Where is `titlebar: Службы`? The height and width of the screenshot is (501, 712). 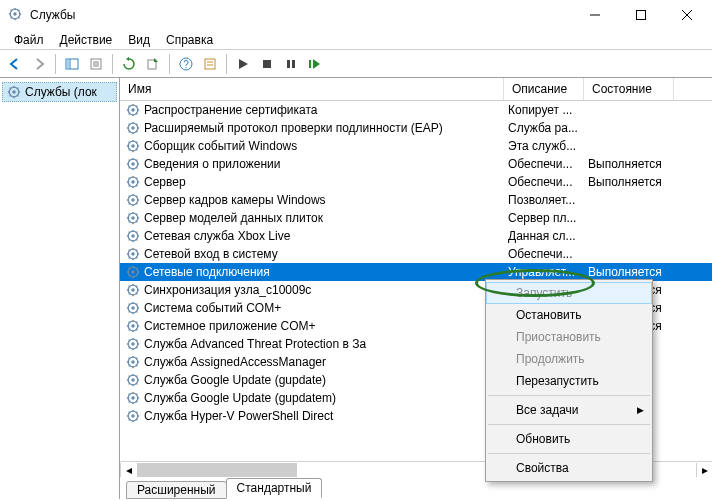 titlebar: Службы is located at coordinates (356, 15).